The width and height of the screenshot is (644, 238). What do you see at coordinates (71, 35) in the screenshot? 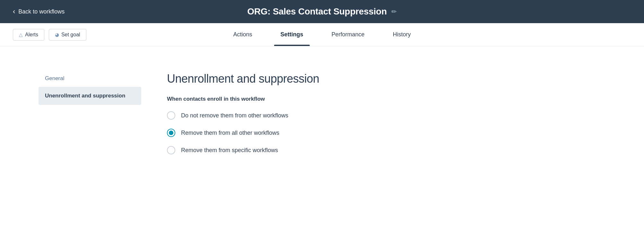
I see `set-goal-label: Set goal` at bounding box center [71, 35].